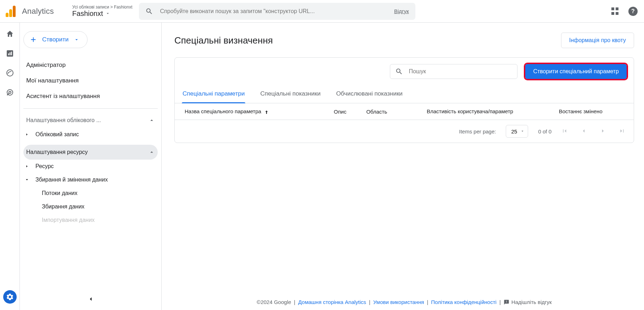 The image size is (644, 310). I want to click on global-search: Відгук, so click(277, 11).